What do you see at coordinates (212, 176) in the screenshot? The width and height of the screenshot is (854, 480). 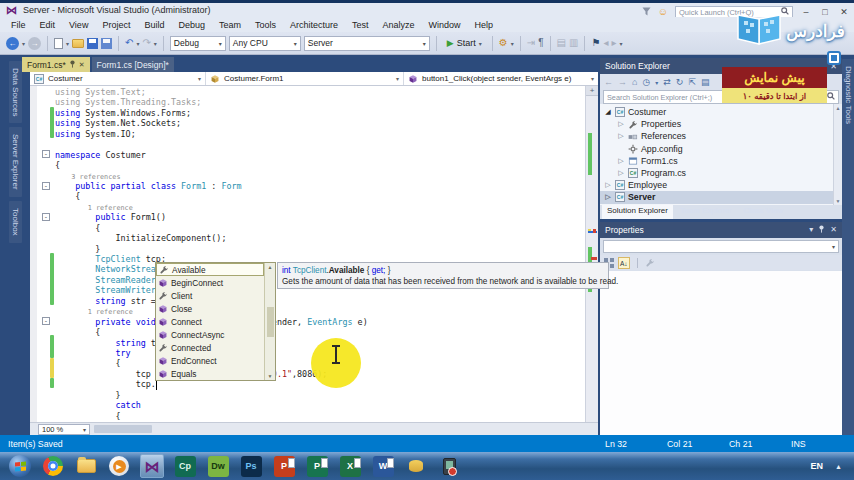 I see `code-line: 3 references` at bounding box center [212, 176].